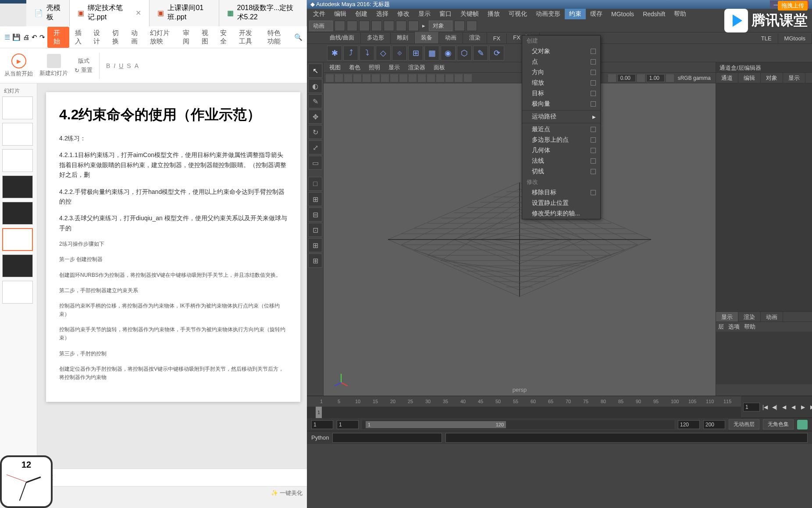 The width and height of the screenshot is (812, 508). Describe the element at coordinates (774, 407) in the screenshot. I see `step-back-button: ◀|` at that location.